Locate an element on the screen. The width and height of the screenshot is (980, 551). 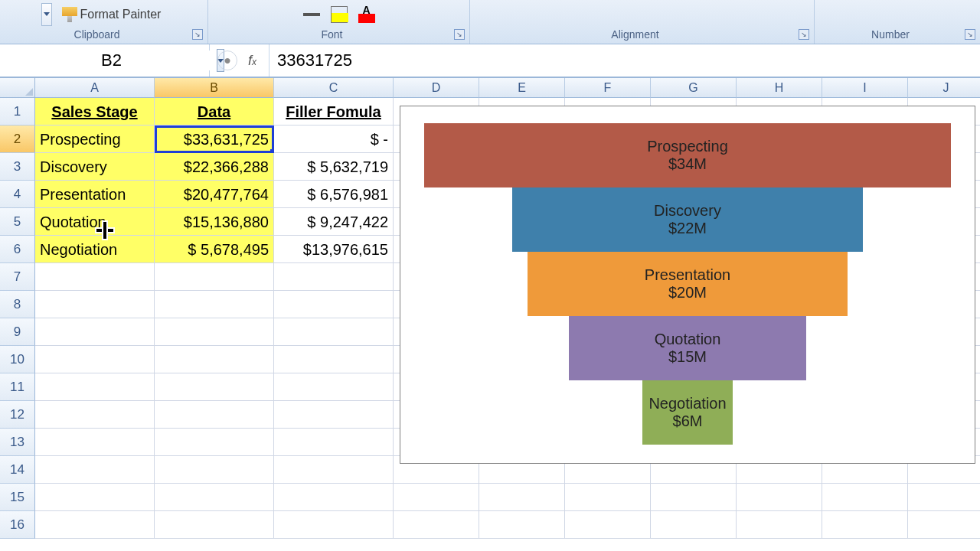
cell-A1: Sales Stage is located at coordinates (95, 112).